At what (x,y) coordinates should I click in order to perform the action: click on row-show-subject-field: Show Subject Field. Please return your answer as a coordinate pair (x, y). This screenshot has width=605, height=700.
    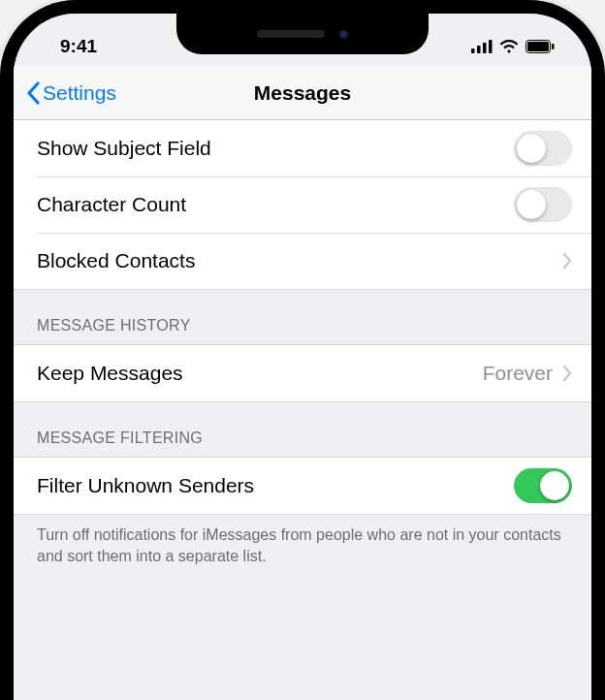
    Looking at the image, I should click on (302, 148).